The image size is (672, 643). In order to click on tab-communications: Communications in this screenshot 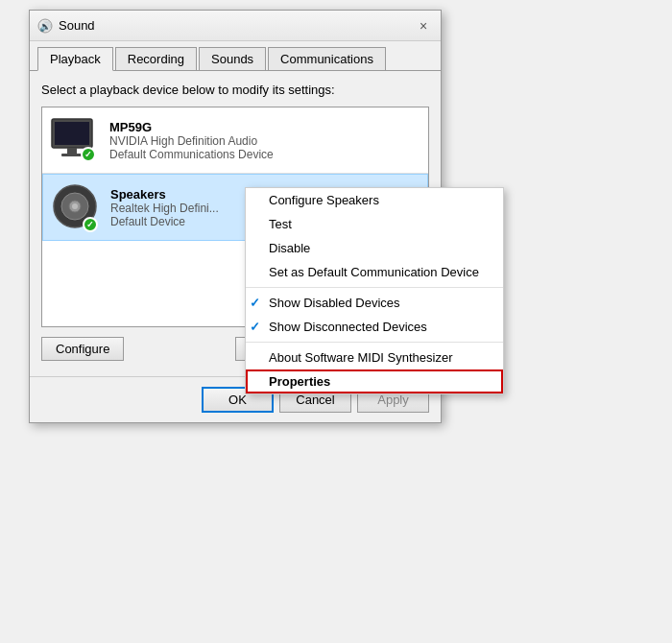, I will do `click(326, 59)`.